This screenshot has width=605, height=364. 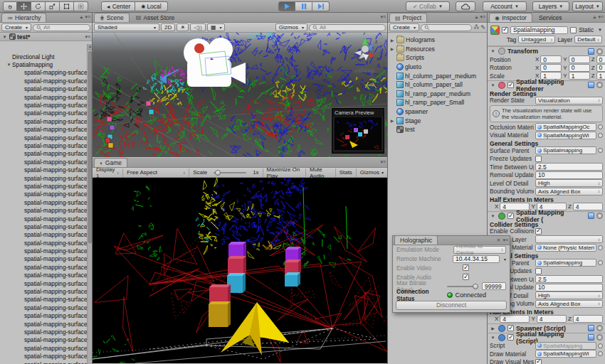 I want to click on bitrate-field: 99999, so click(x=494, y=286).